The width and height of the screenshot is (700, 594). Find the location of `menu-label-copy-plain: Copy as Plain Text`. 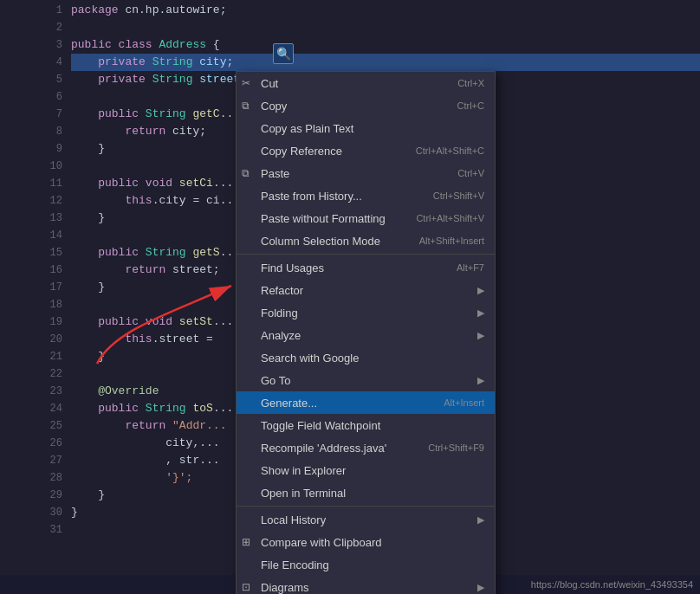

menu-label-copy-plain: Copy as Plain Text is located at coordinates (373, 128).